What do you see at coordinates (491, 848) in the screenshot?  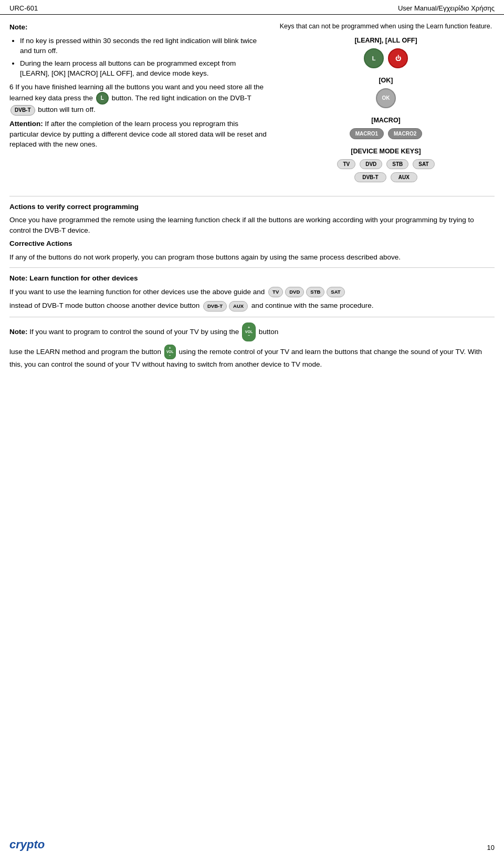 I see `page-number: 10` at bounding box center [491, 848].